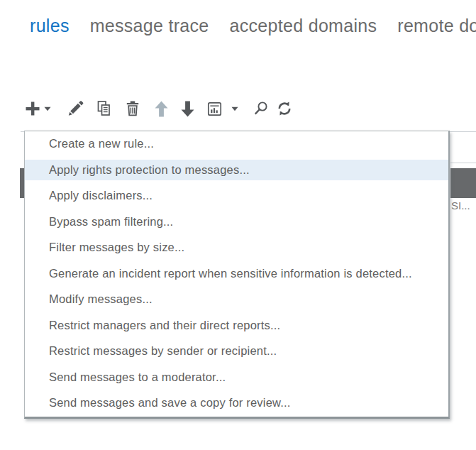  Describe the element at coordinates (33, 109) in the screenshot. I see `plus-icon` at that location.